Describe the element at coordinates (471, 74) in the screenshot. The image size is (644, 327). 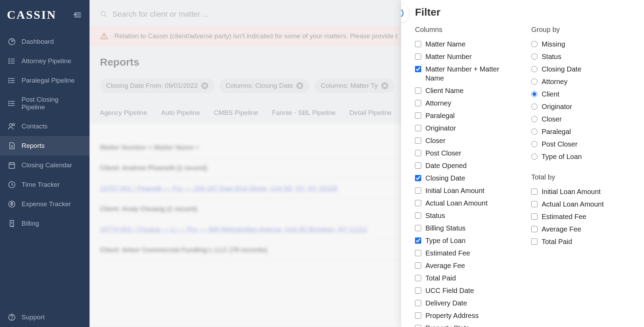
I see `filter-column-label: Matter Number + Matter Name` at that location.